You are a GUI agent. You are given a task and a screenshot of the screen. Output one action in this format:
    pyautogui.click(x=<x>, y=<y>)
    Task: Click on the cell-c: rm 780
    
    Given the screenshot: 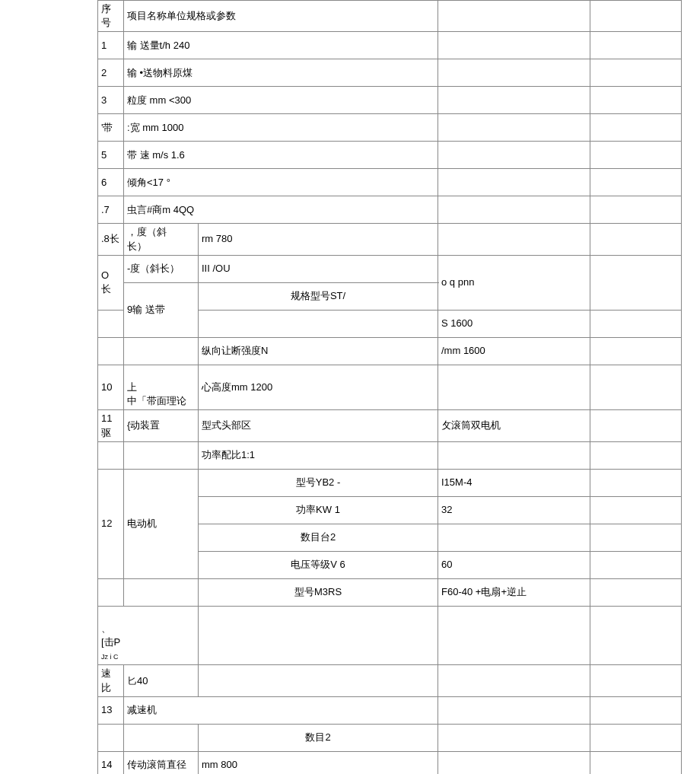 What is the action you would take?
    pyautogui.click(x=318, y=239)
    